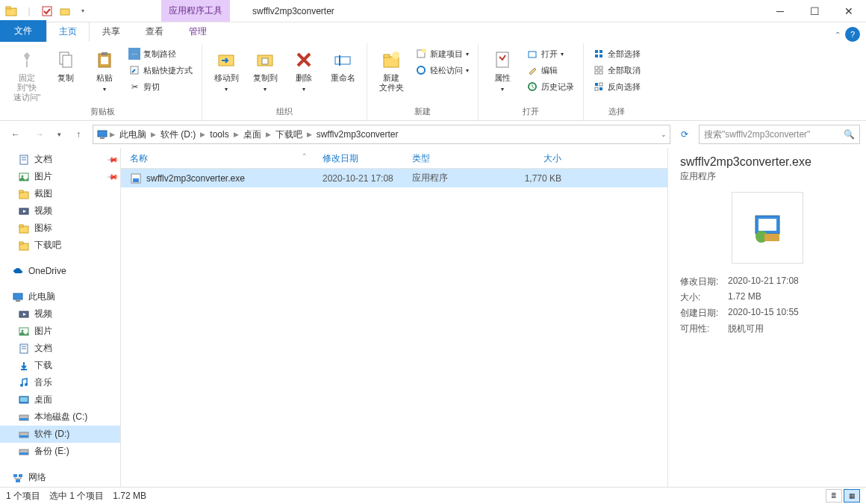  I want to click on sidebar-item: OneDrive, so click(60, 271).